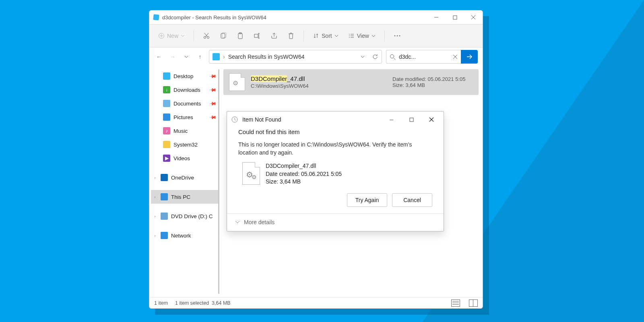  I want to click on rename-icon, so click(257, 36).